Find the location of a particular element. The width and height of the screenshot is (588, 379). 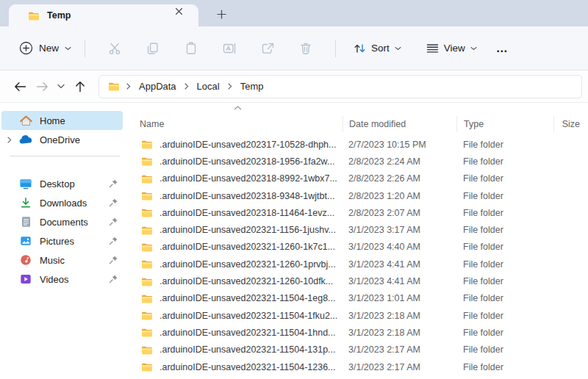

sidebar-item-music: Music is located at coordinates (62, 260).